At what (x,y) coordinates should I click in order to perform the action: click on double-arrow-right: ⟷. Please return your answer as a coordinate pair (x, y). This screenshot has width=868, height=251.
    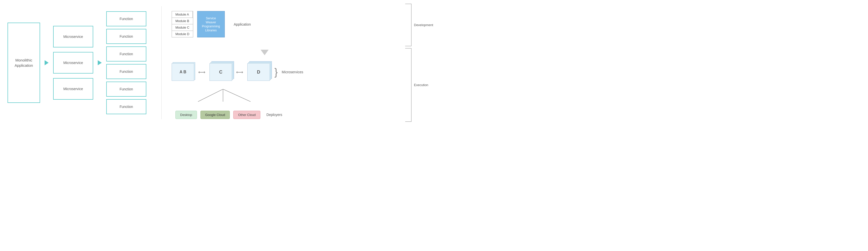
    Looking at the image, I should click on (240, 72).